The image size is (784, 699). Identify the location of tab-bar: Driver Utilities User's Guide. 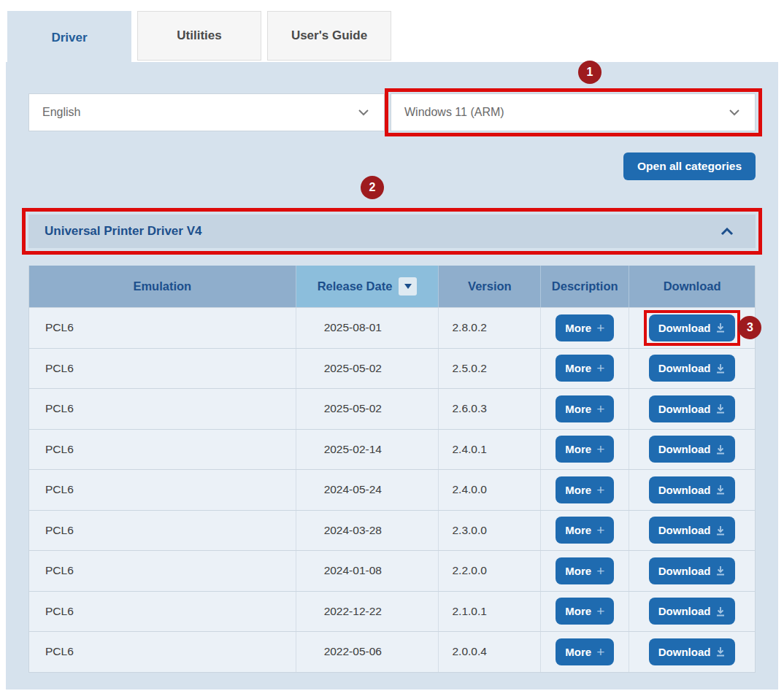
(392, 31).